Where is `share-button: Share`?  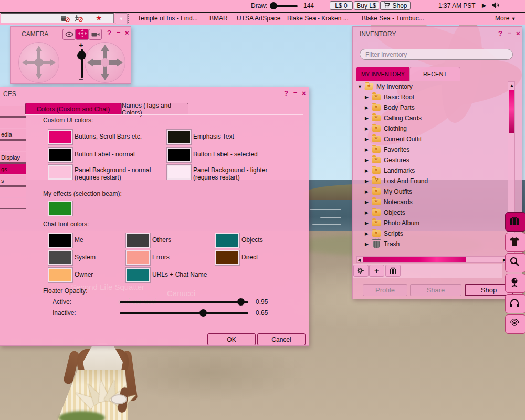 share-button: Share is located at coordinates (436, 290).